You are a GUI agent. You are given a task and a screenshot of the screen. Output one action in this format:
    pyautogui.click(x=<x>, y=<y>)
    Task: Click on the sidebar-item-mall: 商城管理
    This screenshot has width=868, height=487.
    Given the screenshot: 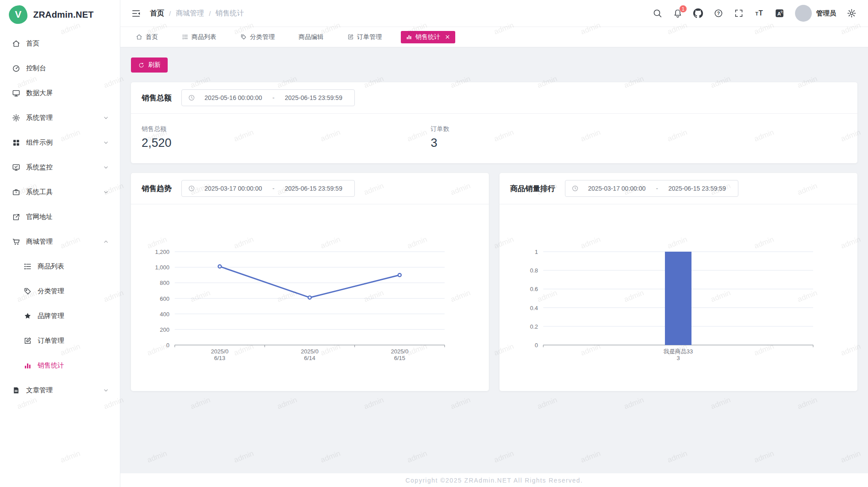 What is the action you would take?
    pyautogui.click(x=60, y=242)
    